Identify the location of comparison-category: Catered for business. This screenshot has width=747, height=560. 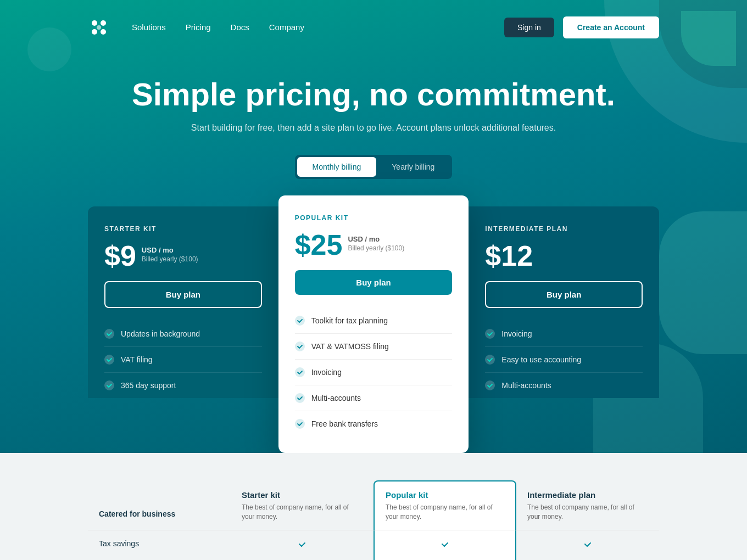
(137, 514).